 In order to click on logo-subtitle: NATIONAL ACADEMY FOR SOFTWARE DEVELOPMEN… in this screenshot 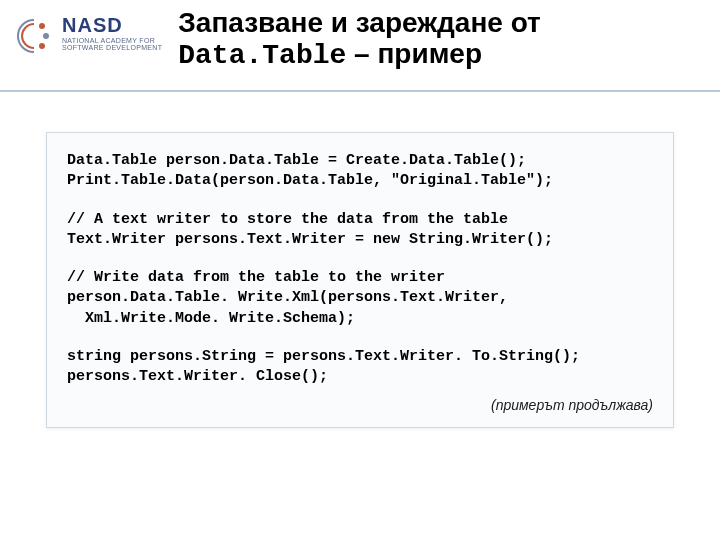, I will do `click(112, 44)`.